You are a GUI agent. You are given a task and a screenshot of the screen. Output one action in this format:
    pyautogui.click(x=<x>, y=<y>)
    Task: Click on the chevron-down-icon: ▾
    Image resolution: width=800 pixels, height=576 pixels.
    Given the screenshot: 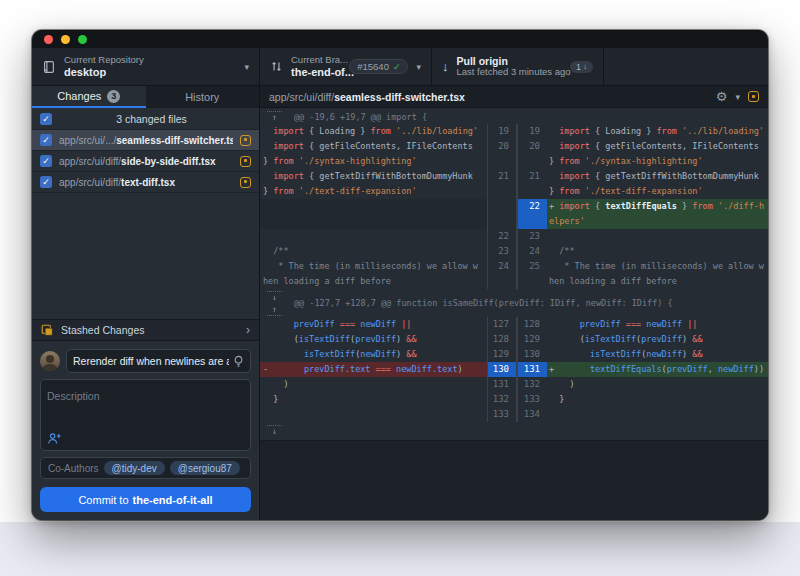 What is the action you would take?
    pyautogui.click(x=738, y=97)
    